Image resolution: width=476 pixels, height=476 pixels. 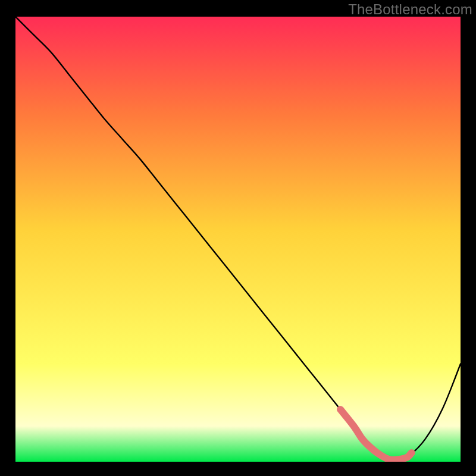 What do you see at coordinates (411, 10) in the screenshot?
I see `watermark-text: TheBottleneck.com` at bounding box center [411, 10].